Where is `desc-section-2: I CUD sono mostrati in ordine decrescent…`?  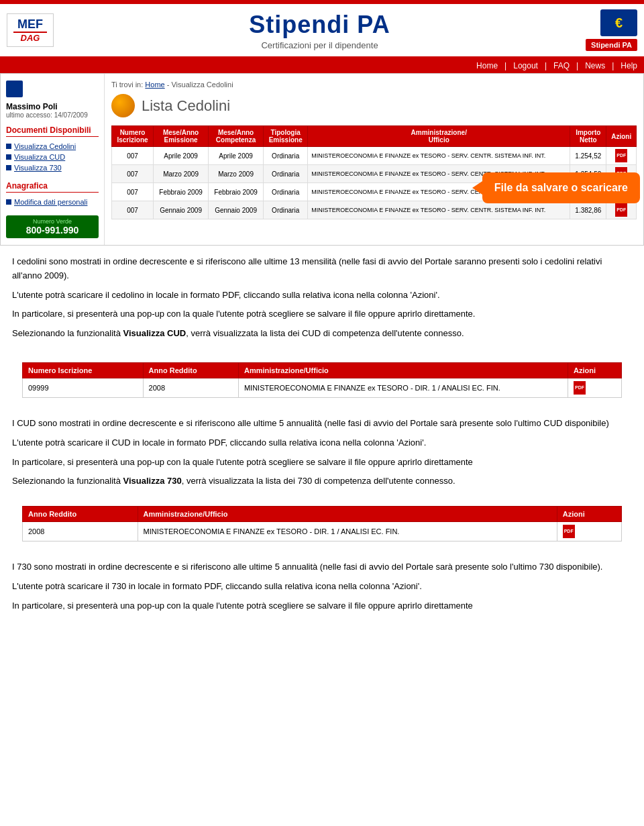 desc-section-2: I CUD sono mostrati in ordine decrescent… is located at coordinates (322, 455).